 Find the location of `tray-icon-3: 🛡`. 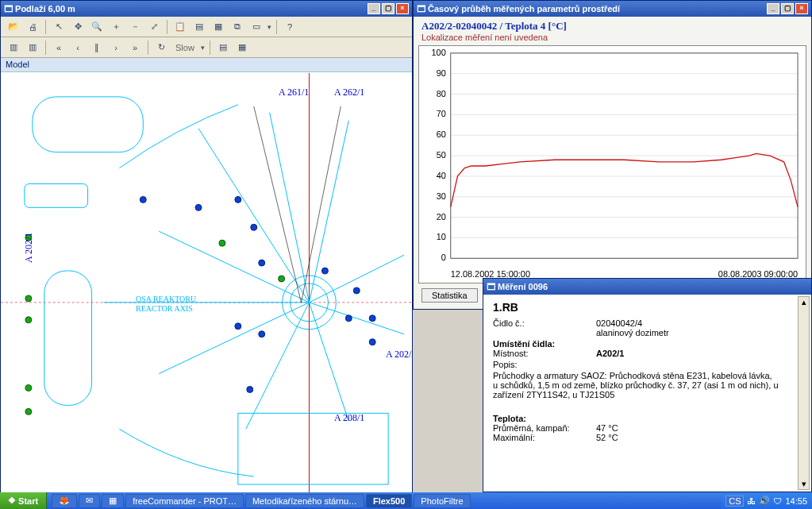

tray-icon-3: 🛡 is located at coordinates (778, 501).